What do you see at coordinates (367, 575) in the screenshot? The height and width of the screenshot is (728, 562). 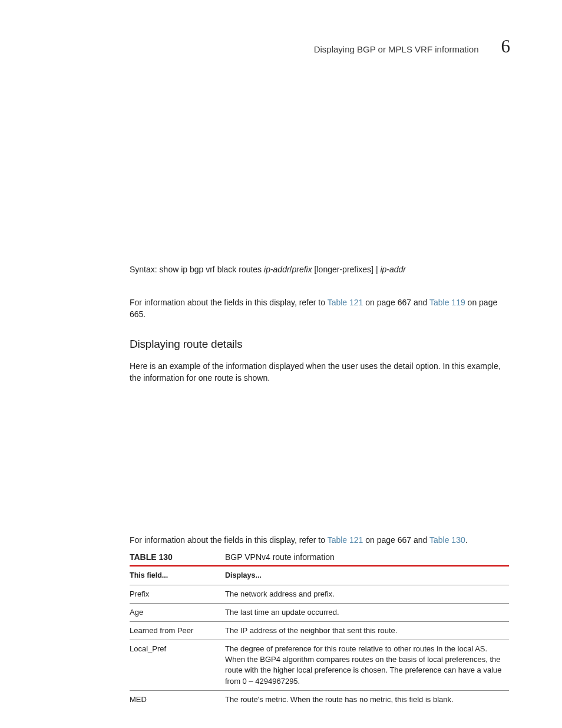 I see `col-header-displays: Displays...` at bounding box center [367, 575].